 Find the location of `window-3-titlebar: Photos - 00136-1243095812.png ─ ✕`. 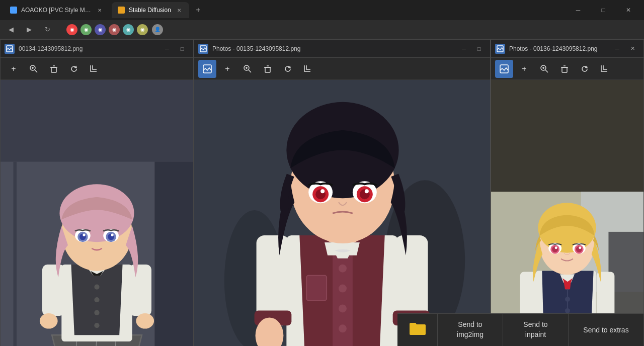

window-3-titlebar: Photos - 00136-1243095812.png ─ ✕ is located at coordinates (568, 49).